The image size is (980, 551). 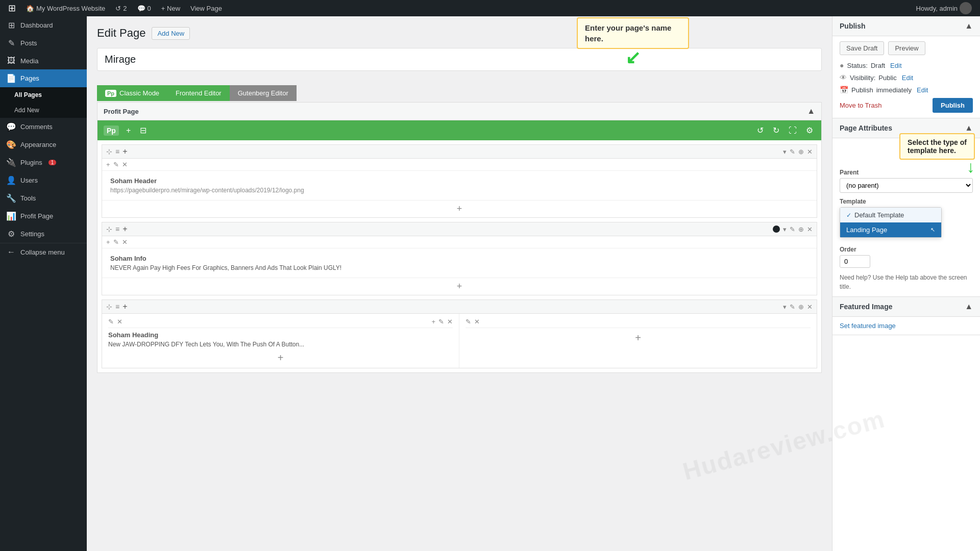 I want to click on template-annotation: Select the type oftemplate here., so click(x=937, y=146).